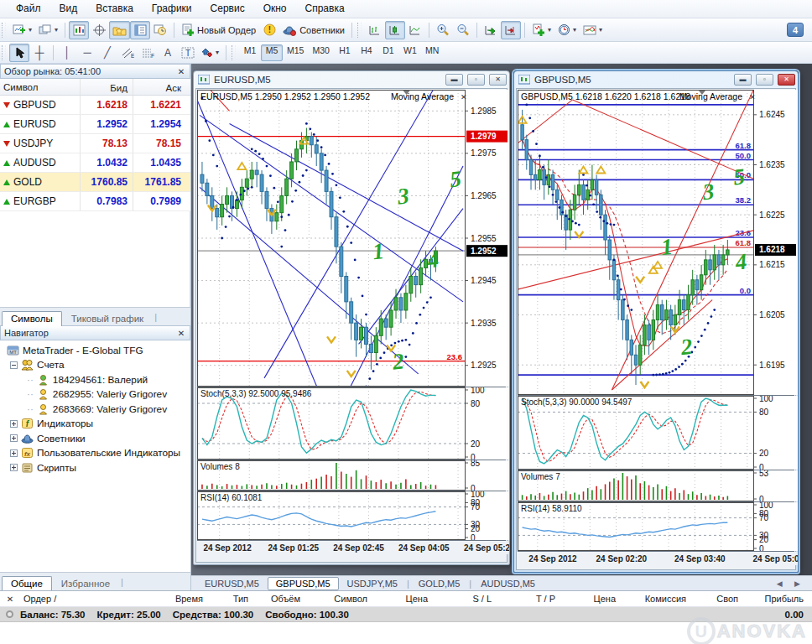 This screenshot has height=644, width=812. What do you see at coordinates (49, 30) in the screenshot?
I see `profiles-button: ▾` at bounding box center [49, 30].